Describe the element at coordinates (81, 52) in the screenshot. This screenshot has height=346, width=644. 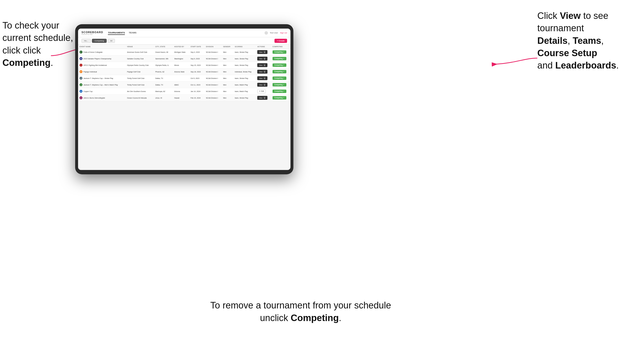
I see `team-logo: F` at that location.